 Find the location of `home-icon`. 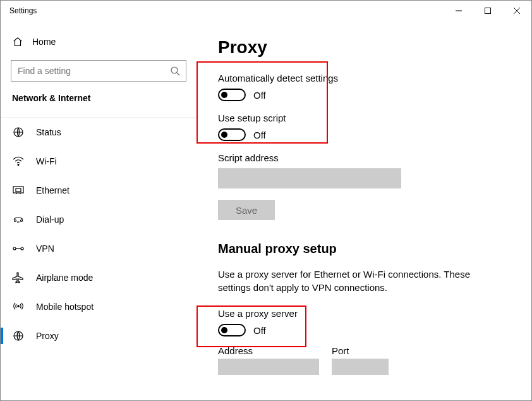

home-icon is located at coordinates (18, 42).